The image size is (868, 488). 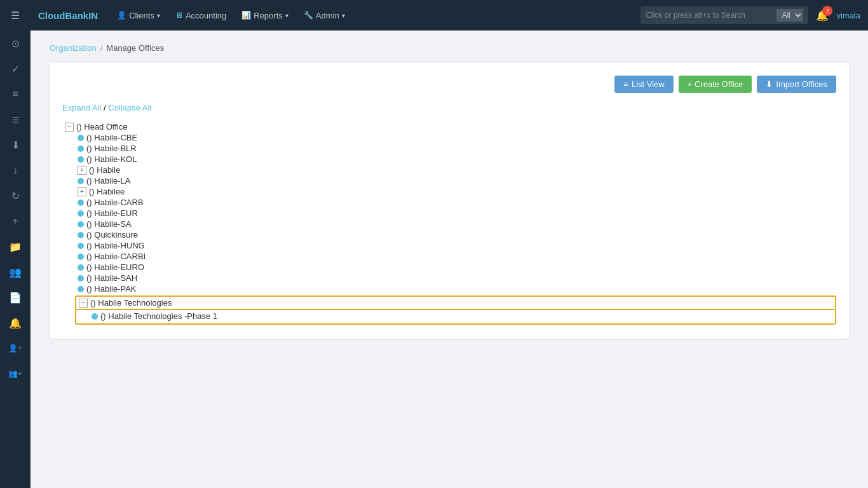 I want to click on nav-item-admin: 🔧 Admin ▾, so click(x=324, y=15).